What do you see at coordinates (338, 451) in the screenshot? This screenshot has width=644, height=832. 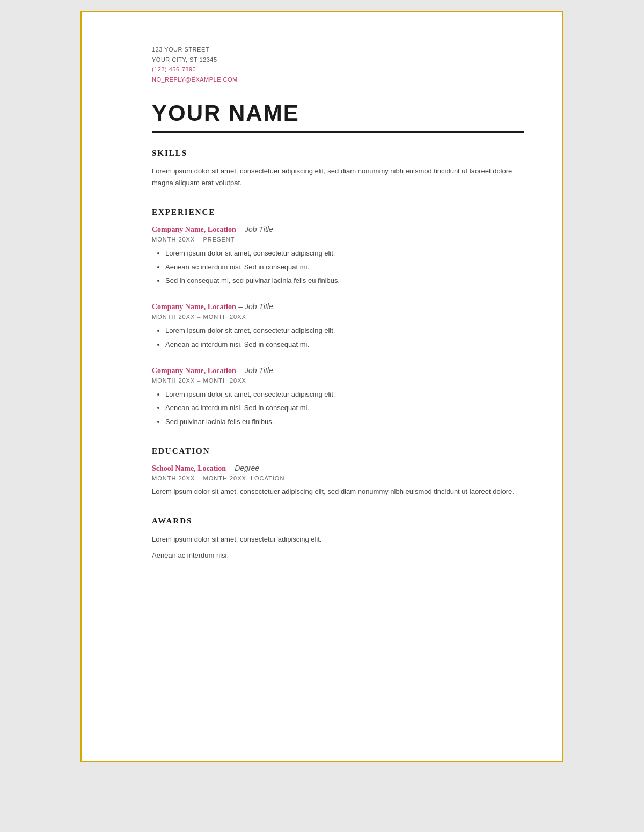 I see `education-title: Education` at bounding box center [338, 451].